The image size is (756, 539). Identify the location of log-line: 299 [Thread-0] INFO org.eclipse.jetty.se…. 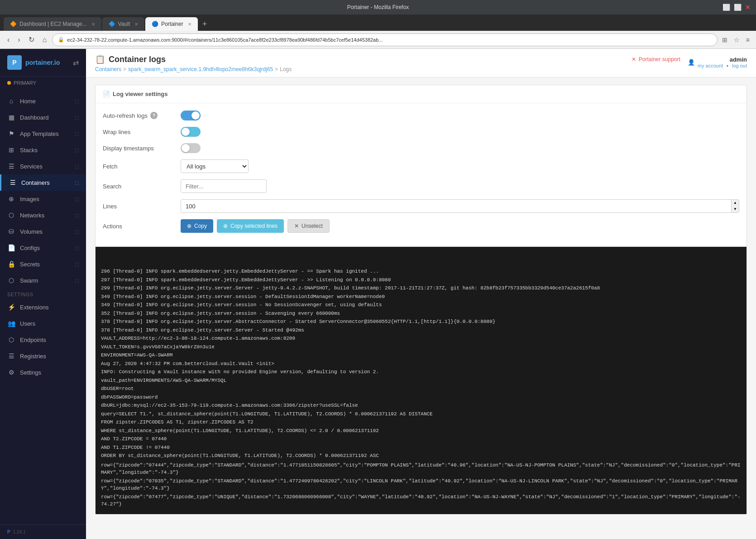
(421, 288).